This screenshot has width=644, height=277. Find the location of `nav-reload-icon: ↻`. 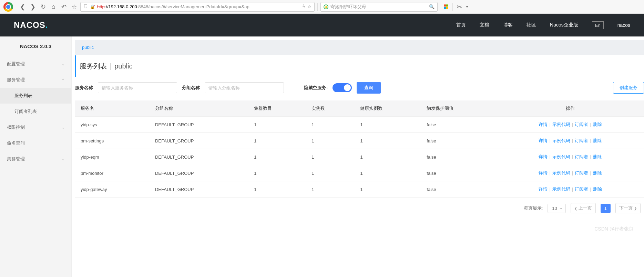

nav-reload-icon: ↻ is located at coordinates (43, 7).